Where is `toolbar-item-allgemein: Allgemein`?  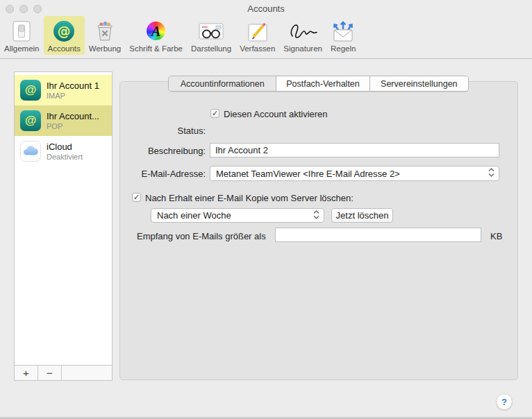
toolbar-item-allgemein: Allgemein is located at coordinates (22, 35).